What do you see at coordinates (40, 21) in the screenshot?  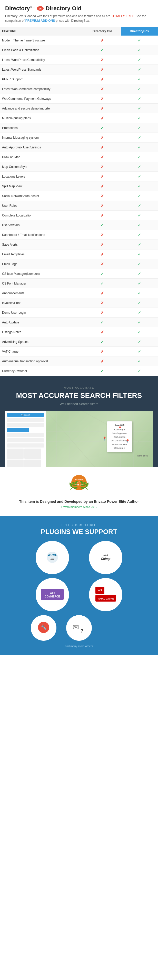 I see `premium-addons-highlight: PREMIUM ADD-ONS` at bounding box center [40, 21].